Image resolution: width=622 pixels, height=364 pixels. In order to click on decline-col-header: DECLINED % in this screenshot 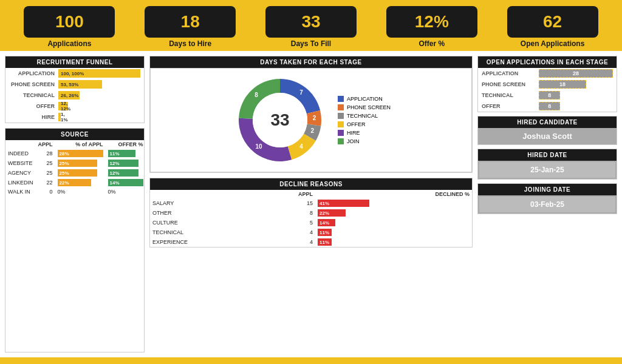, I will do `click(394, 194)`.